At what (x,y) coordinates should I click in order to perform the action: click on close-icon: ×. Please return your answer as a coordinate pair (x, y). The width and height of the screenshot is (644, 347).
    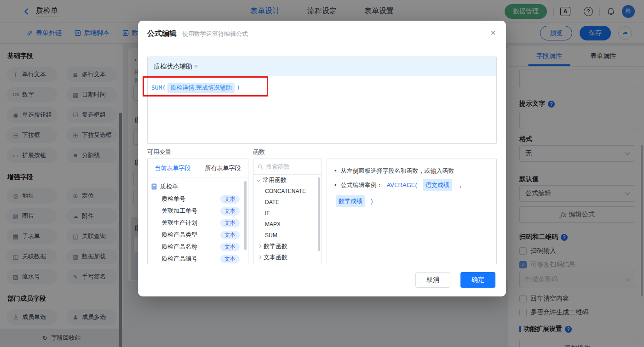
    Looking at the image, I should click on (493, 33).